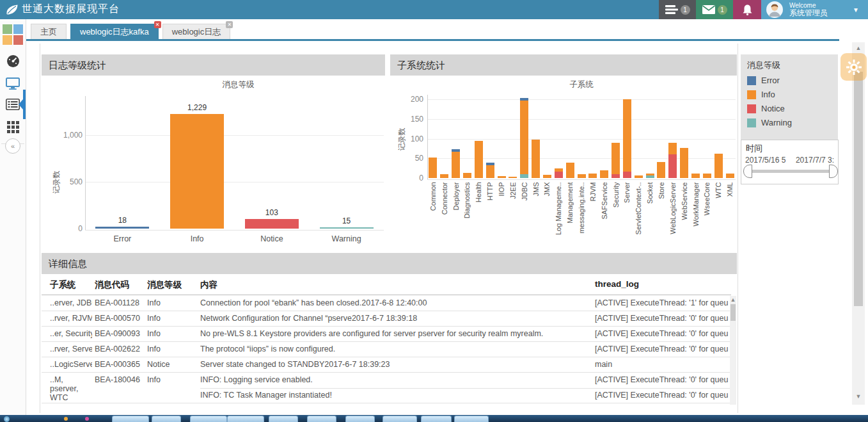  Describe the element at coordinates (677, 10) in the screenshot. I see `notifications-list-button: 1` at that location.